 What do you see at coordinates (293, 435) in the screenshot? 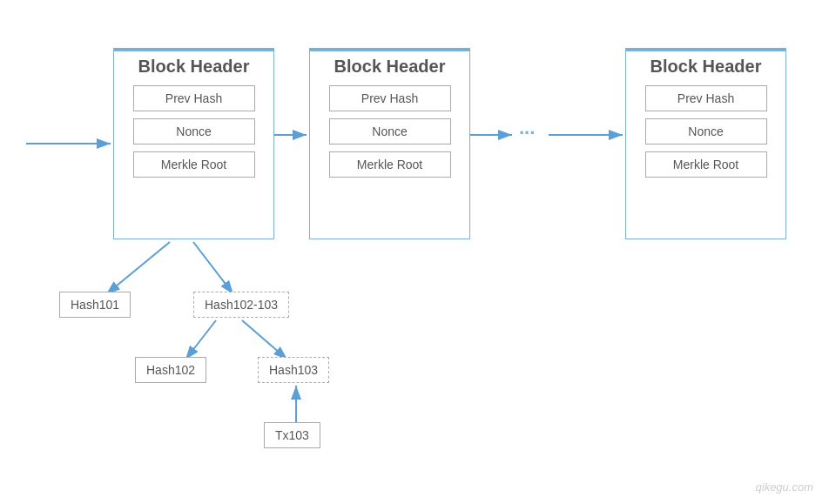
I see `tx103-box: Tx103` at bounding box center [293, 435].